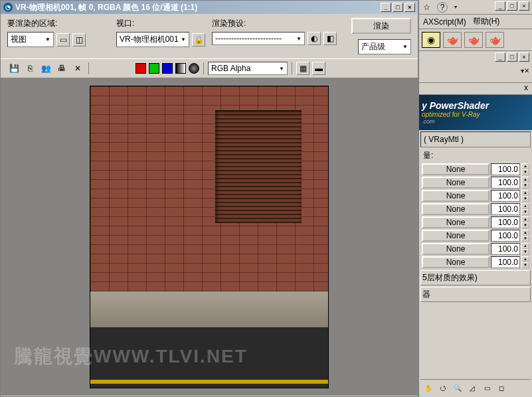  Describe the element at coordinates (495, 40) in the screenshot. I see `sample-teapot3-icon: 🫖` at that location.